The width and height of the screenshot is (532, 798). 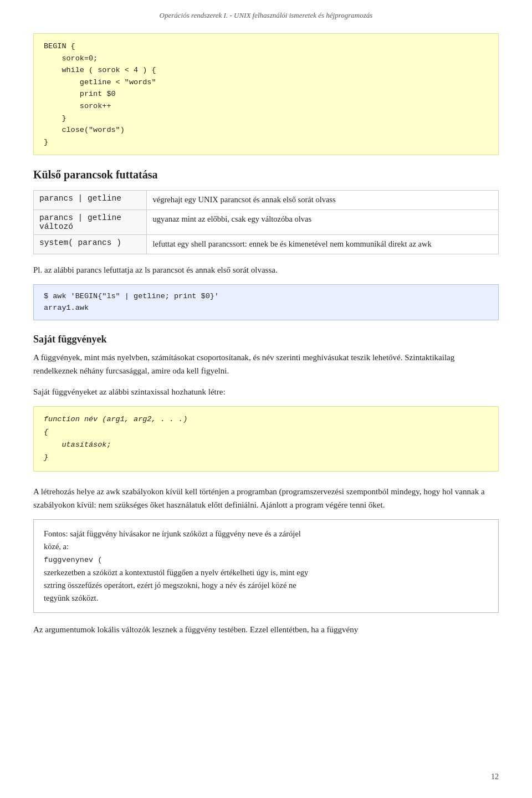 I want to click on code-block-awk-ls: $ awk 'BEGIN{"ls" | getline; print $0}' …, so click(x=266, y=303).